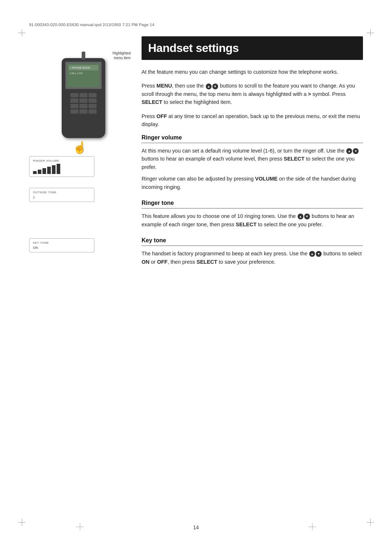  What do you see at coordinates (62, 169) in the screenshot?
I see `ringer-bars` at bounding box center [62, 169].